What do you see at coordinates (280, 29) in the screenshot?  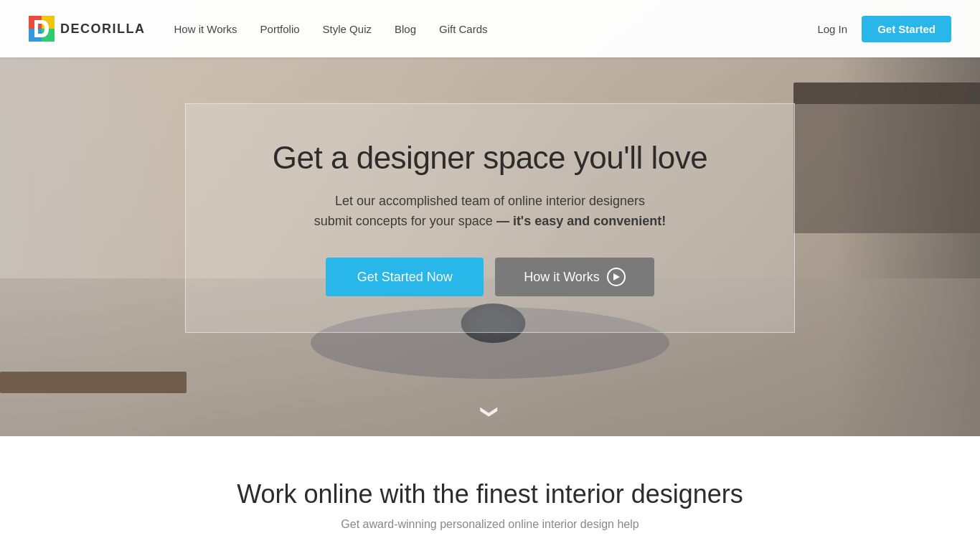 I see `nav-portfolio: Portfolio` at bounding box center [280, 29].